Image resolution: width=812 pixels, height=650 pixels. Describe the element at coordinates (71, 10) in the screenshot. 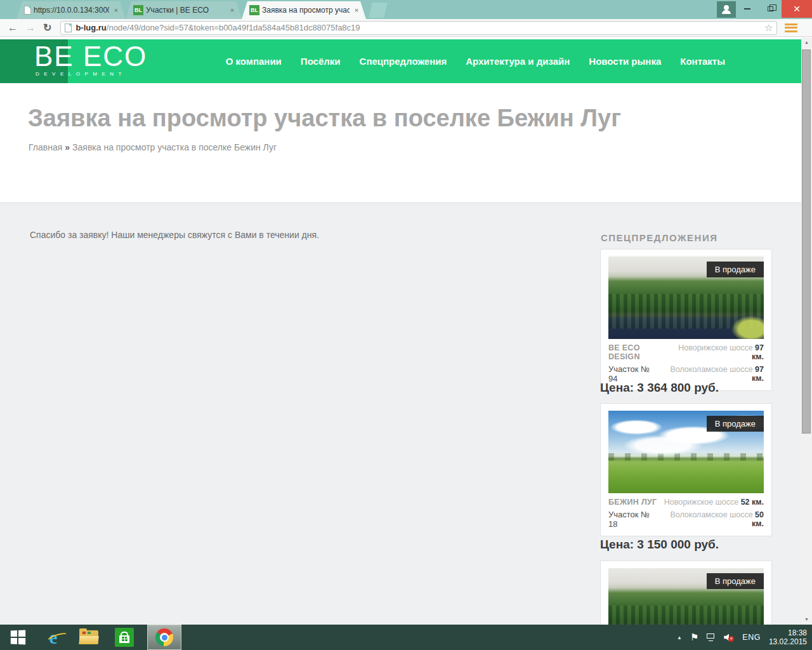

I see `tab-title: https://10.0.0.134:3000/ не` at that location.